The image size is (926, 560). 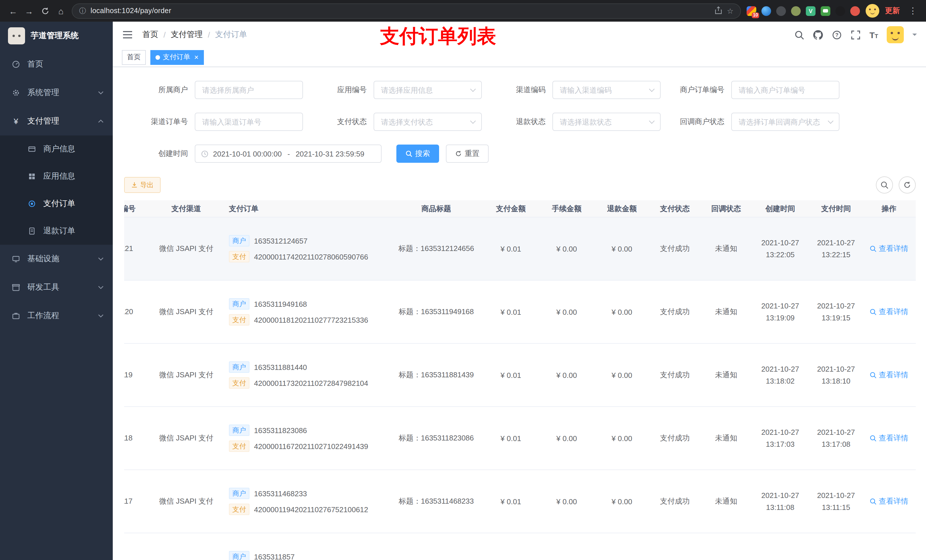 What do you see at coordinates (811, 11) in the screenshot?
I see `extension-vue-devtools-icon: V` at bounding box center [811, 11].